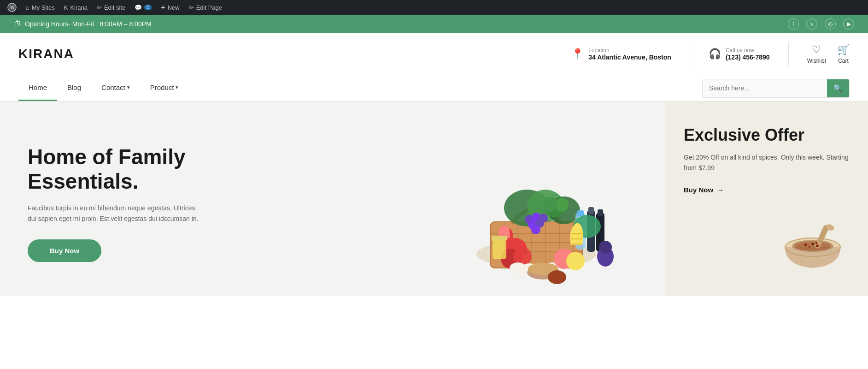 The height and width of the screenshot is (369, 868). I want to click on my-sites-menu: ⌂ My Sites, so click(41, 7).